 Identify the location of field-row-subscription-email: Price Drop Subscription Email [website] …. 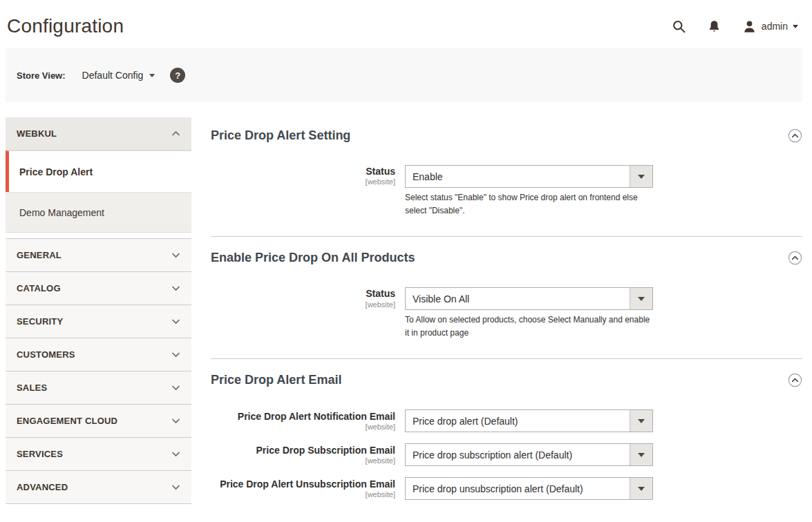
(507, 454).